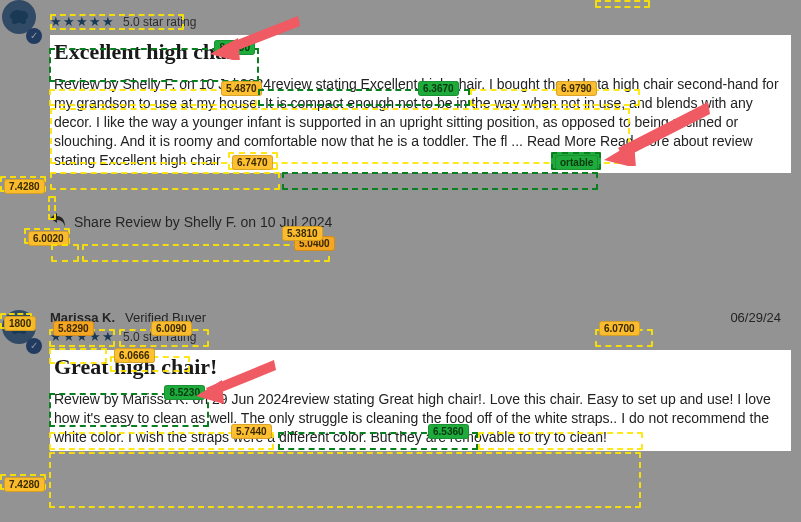 This screenshot has width=801, height=522. Describe the element at coordinates (420, 318) in the screenshot. I see `review-header: Marissa K. Verified Buyer 06/29/24` at that location.